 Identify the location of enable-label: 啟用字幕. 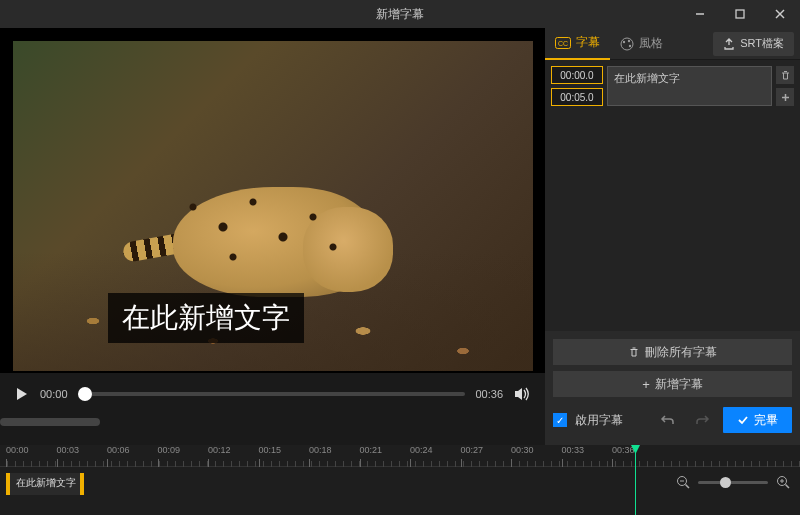
(599, 420).